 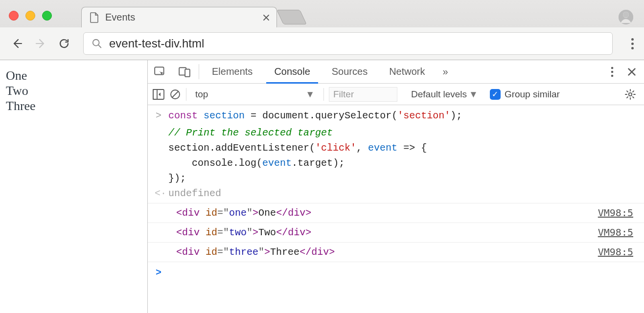 What do you see at coordinates (266, 18) in the screenshot?
I see `tab-close-button` at bounding box center [266, 18].